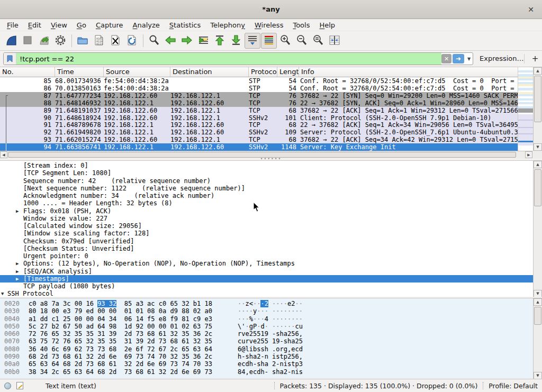 Image resolution: width=542 pixels, height=392 pixels. I want to click on bytes-vertical-scrollbar: ▲ ▼, so click(538, 339).